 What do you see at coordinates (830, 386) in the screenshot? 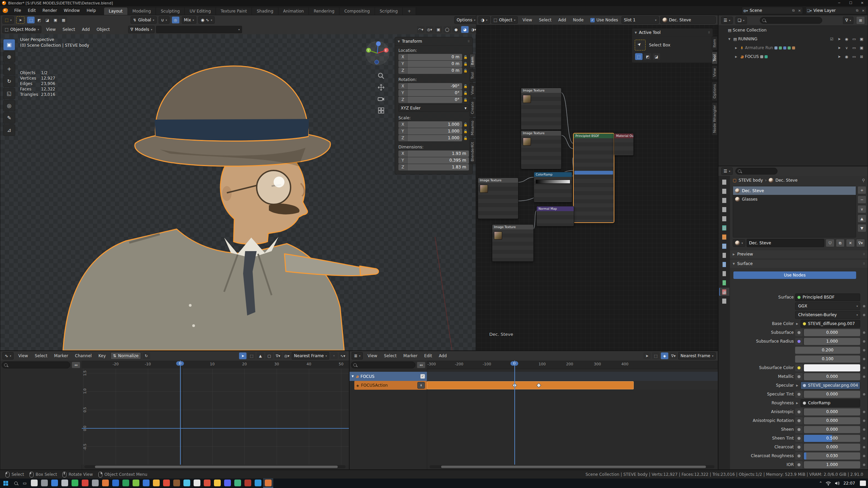
I see `property-value-field: STEVE_specular.png.004 ▾` at bounding box center [830, 386].